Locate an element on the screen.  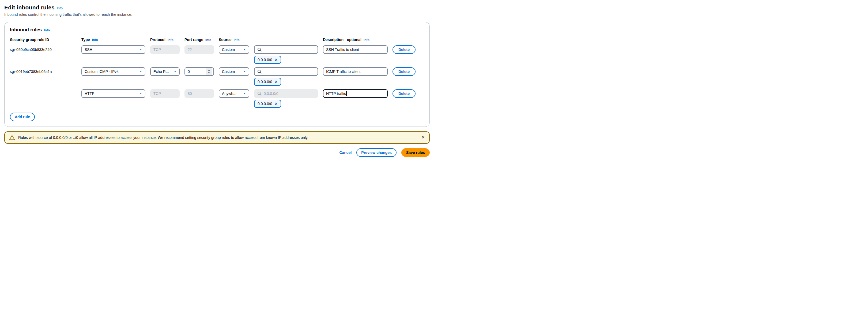
header-type: Type is located at coordinates (86, 40).